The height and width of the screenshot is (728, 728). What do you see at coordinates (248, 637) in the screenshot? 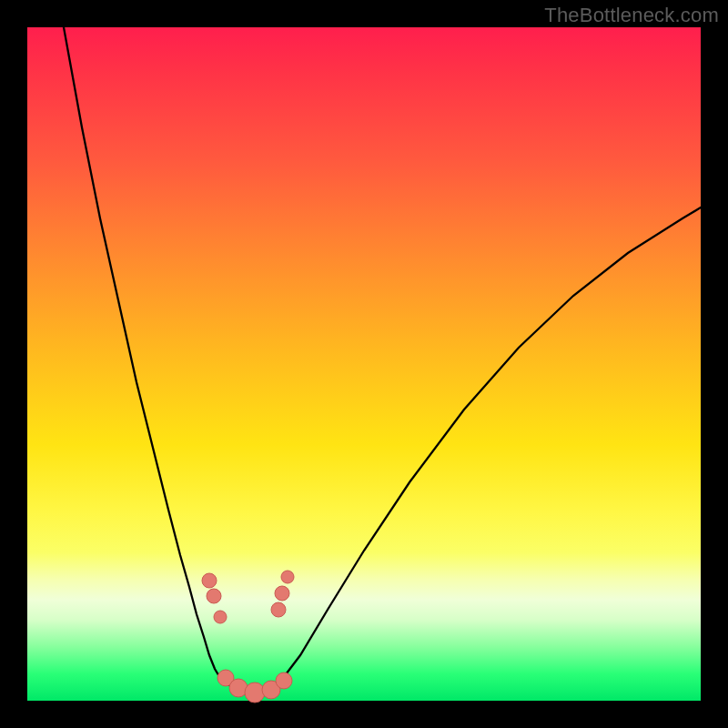
I see `marker-cluster` at bounding box center [248, 637].